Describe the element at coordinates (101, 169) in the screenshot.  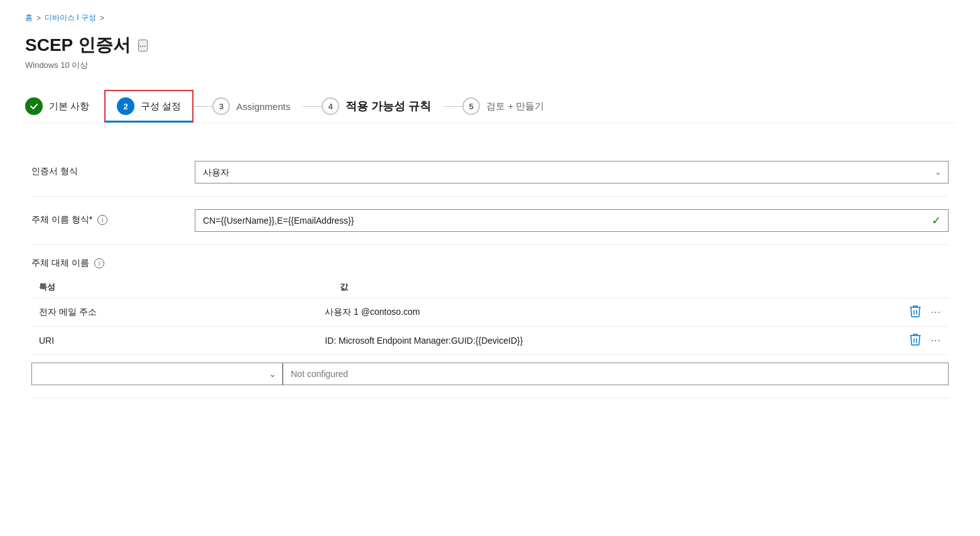
I see `cert-type-label: 인증서 형식` at that location.